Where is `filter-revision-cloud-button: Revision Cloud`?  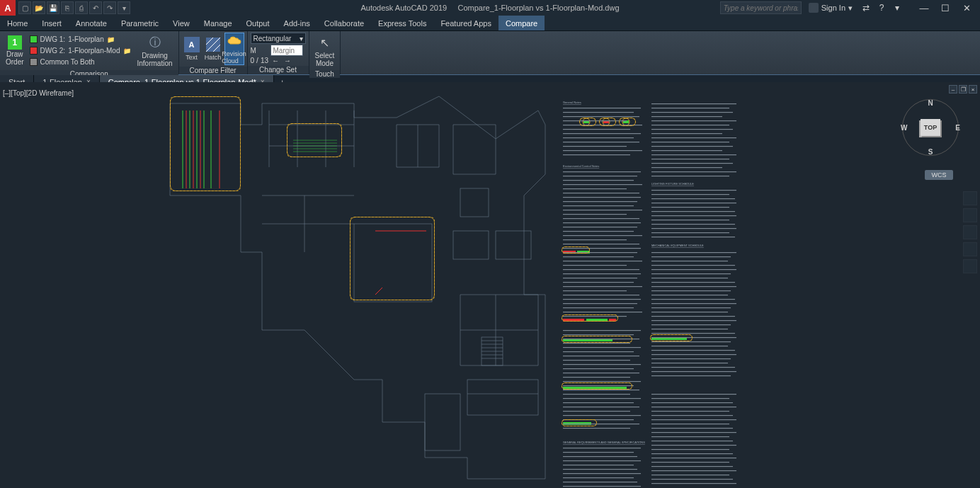
filter-revision-cloud-button: Revision Cloud is located at coordinates (234, 49).